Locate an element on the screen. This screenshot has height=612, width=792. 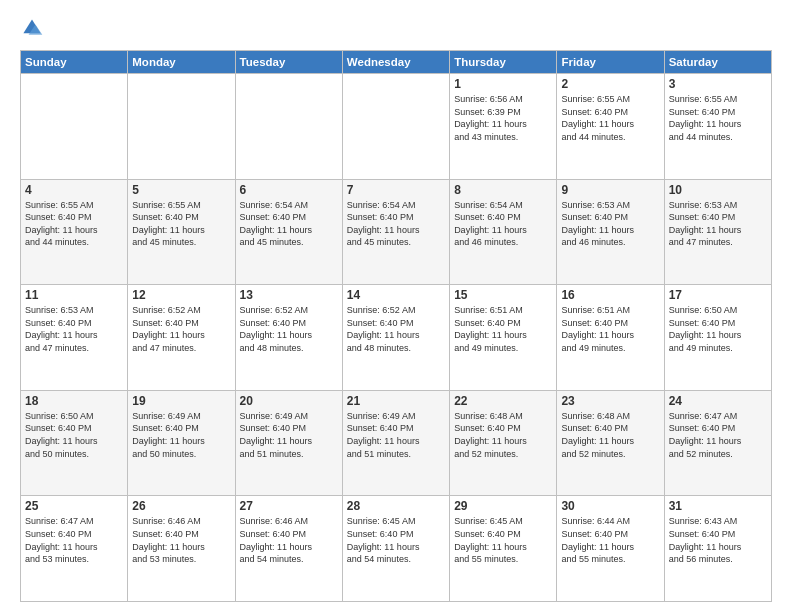
calendar-cell: 26Sunrise: 6:46 AM Sunset: 6:40 PM Dayli… is located at coordinates (182, 549).